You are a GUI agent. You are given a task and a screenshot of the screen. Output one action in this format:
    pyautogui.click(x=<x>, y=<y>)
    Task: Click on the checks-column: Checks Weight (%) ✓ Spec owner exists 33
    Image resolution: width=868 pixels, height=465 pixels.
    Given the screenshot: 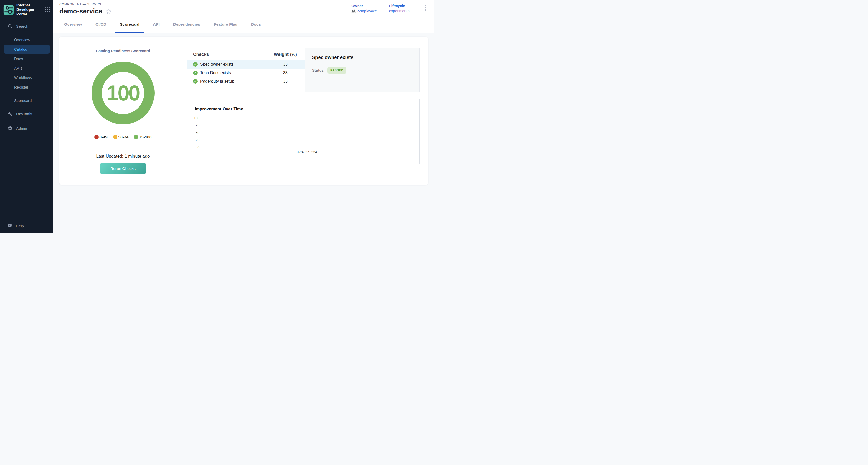 What is the action you would take?
    pyautogui.click(x=307, y=111)
    